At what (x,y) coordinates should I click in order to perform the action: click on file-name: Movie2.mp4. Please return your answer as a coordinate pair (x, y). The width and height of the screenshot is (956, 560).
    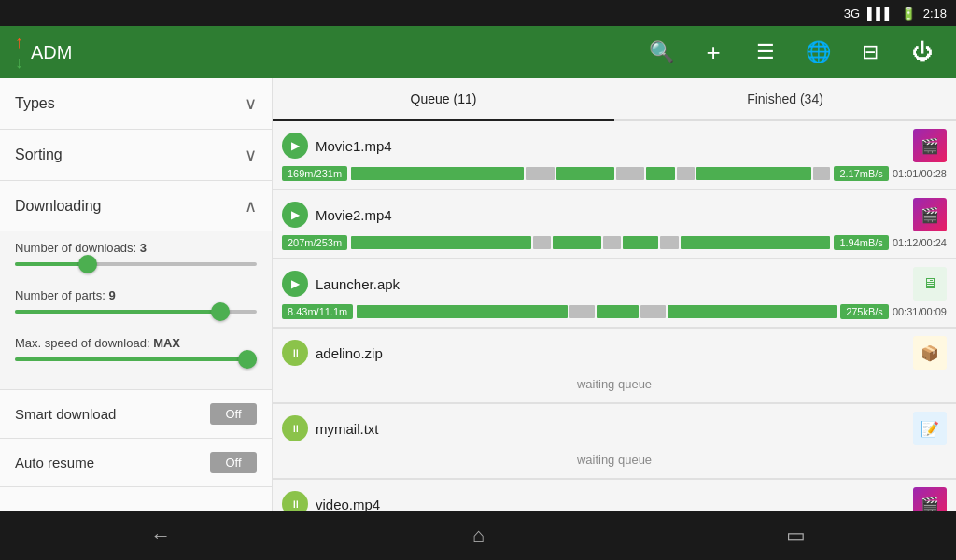
    Looking at the image, I should click on (611, 215).